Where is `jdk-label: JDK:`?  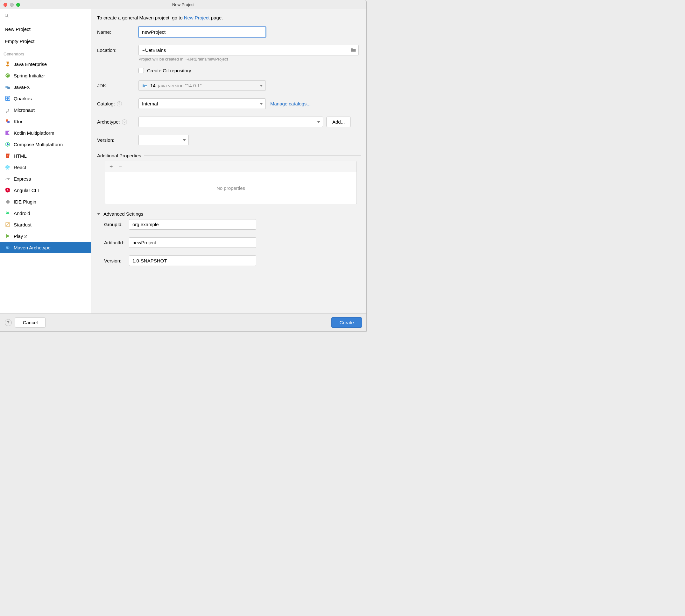
jdk-label: JDK: is located at coordinates (118, 86).